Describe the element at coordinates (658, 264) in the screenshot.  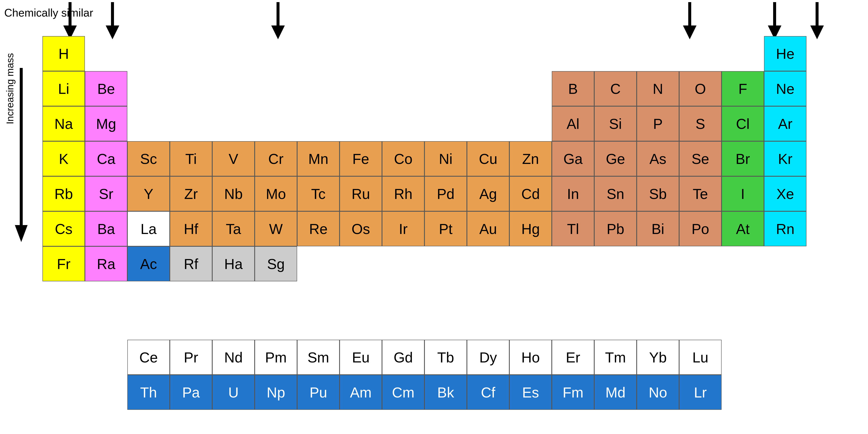
I see `empty-cell-r7-c15` at that location.